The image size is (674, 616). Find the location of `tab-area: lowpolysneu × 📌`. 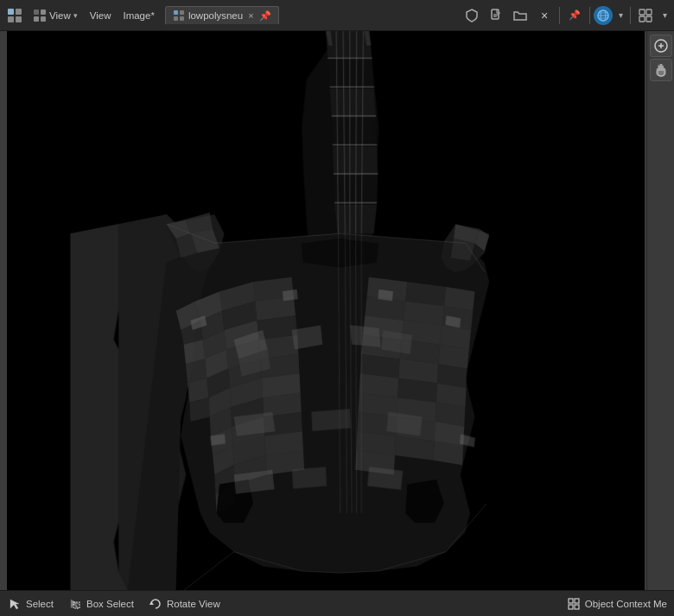

tab-area: lowpolysneu × 📌 is located at coordinates (312, 16).